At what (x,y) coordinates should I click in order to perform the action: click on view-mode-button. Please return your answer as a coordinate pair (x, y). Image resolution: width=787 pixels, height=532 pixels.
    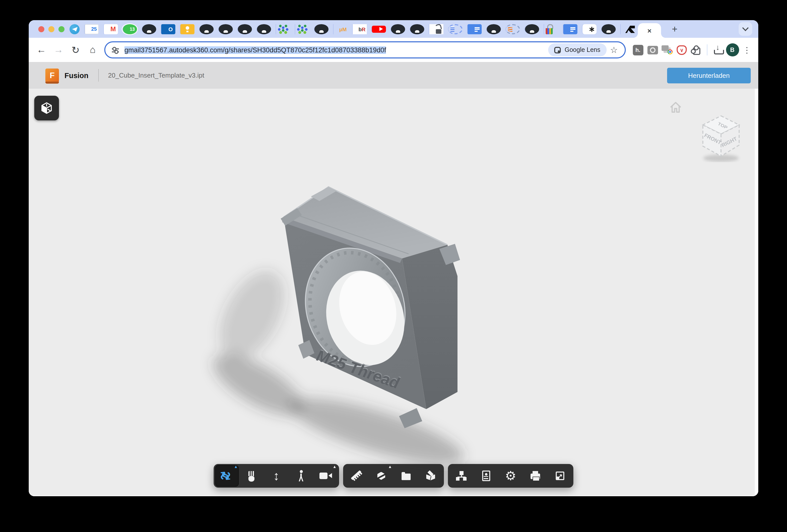
    Looking at the image, I should click on (47, 108).